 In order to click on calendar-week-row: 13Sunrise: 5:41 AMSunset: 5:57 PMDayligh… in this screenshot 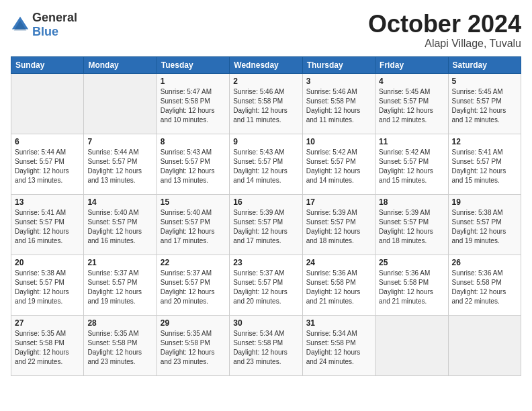, I will do `click(266, 224)`.